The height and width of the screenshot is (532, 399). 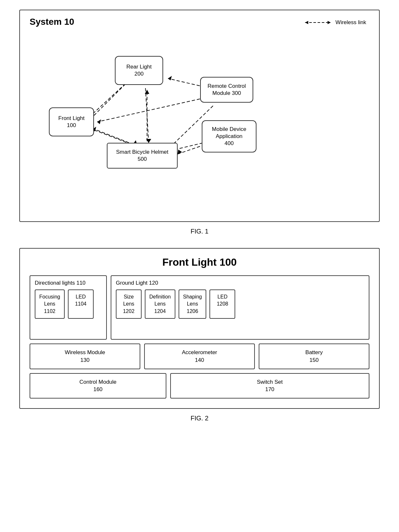 What do you see at coordinates (222, 304) in the screenshot?
I see `led-1208-box: LED1208` at bounding box center [222, 304].